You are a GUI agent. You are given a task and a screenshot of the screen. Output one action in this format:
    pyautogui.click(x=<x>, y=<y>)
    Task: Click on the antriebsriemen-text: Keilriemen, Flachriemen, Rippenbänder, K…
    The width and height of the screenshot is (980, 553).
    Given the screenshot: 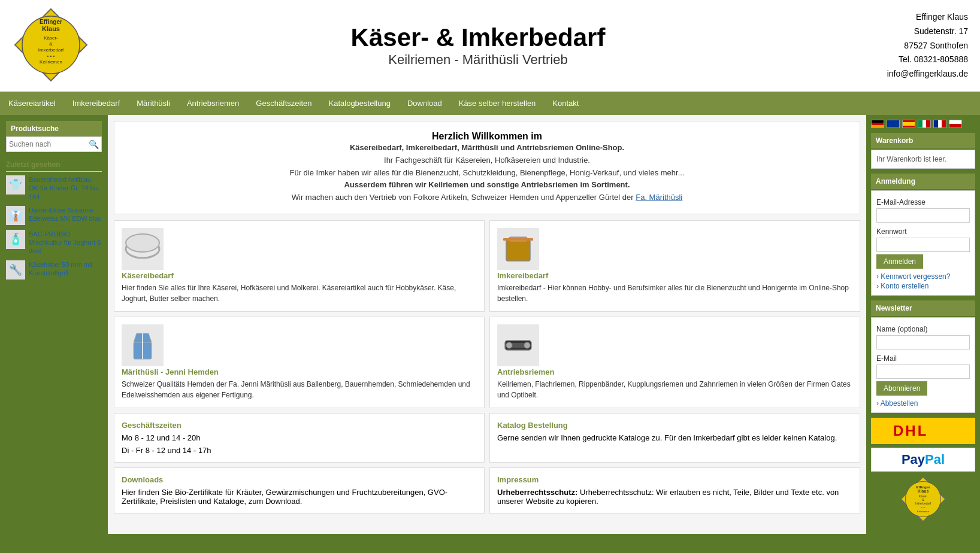 What is the action you would take?
    pyautogui.click(x=674, y=390)
    